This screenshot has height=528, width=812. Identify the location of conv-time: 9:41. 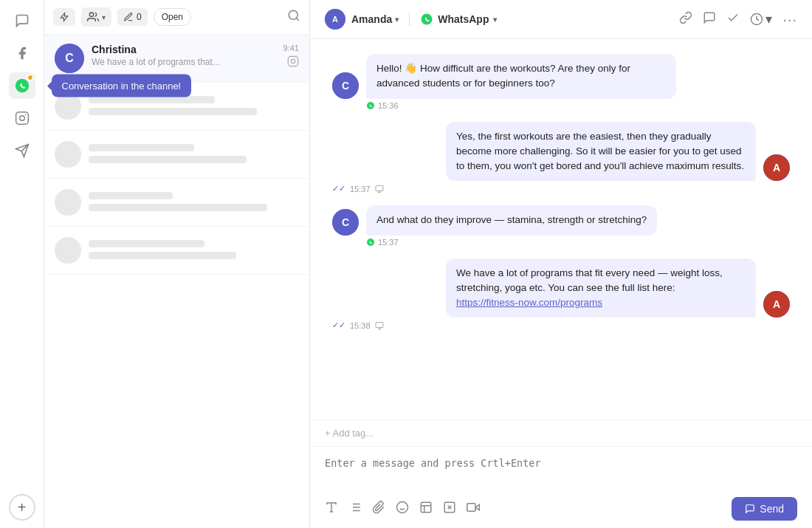
(291, 48).